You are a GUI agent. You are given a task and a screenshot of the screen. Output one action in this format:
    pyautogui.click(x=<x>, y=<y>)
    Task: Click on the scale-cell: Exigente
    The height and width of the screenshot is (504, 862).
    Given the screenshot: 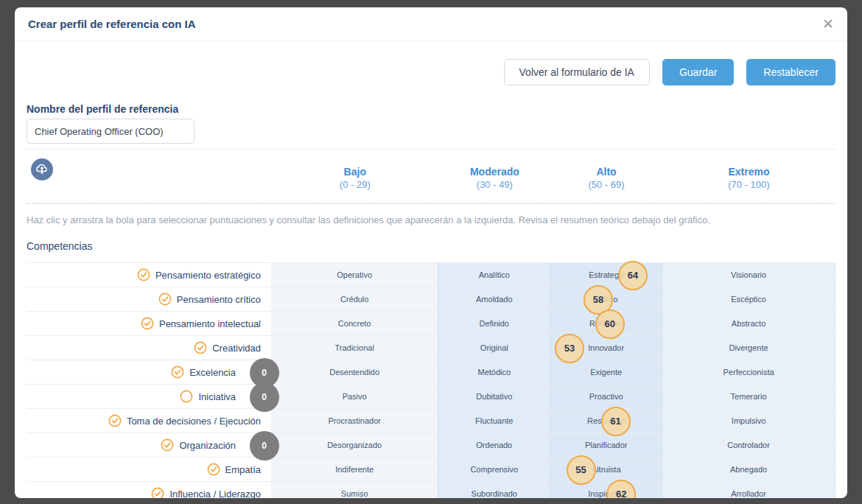 What is the action you would take?
    pyautogui.click(x=606, y=372)
    